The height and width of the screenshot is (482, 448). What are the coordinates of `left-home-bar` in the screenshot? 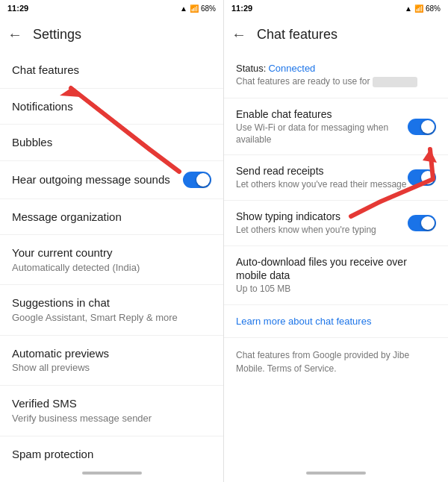 It's located at (112, 475).